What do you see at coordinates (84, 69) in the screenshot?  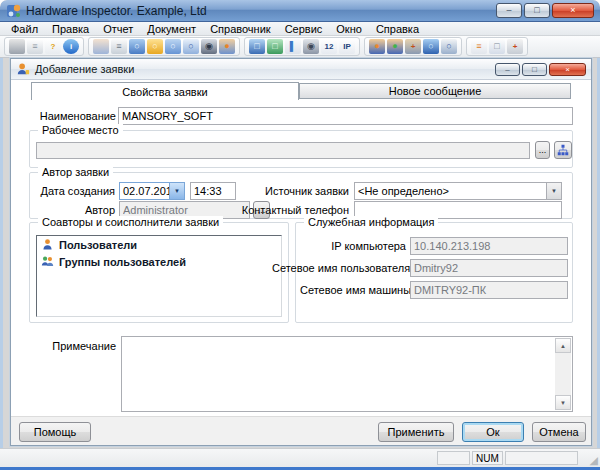 I see `dialog-title: Добавление заявки` at bounding box center [84, 69].